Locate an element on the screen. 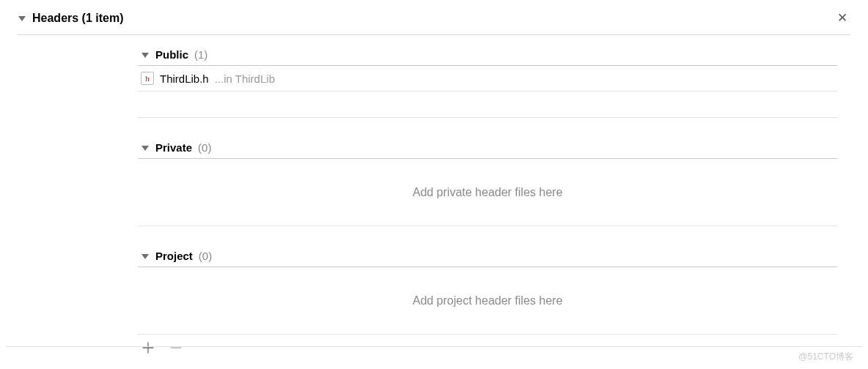  public-section-header: Public (1) is located at coordinates (488, 57).